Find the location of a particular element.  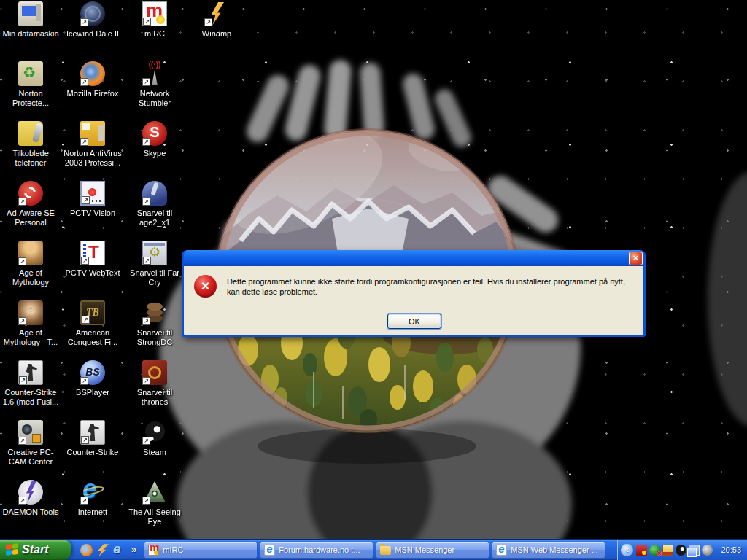

winamp-icon: ↗ is located at coordinates (217, 14).